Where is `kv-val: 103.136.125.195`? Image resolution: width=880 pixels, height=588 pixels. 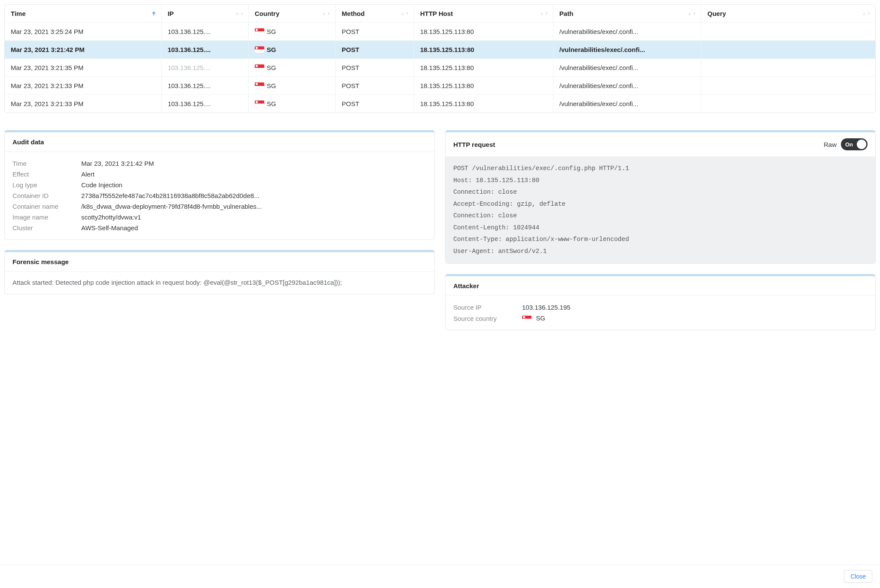 kv-val: 103.136.125.195 is located at coordinates (547, 308).